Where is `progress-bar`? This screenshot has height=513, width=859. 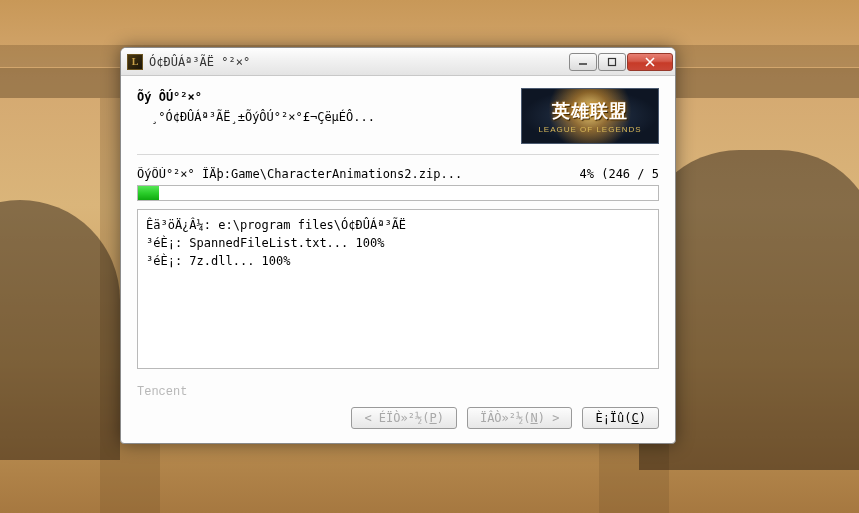 progress-bar is located at coordinates (398, 193).